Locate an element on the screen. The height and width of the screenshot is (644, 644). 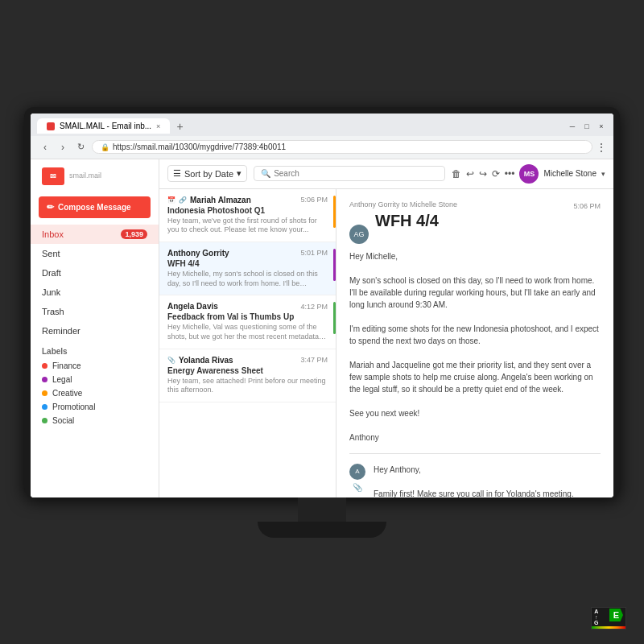
email-item-1: 📅 🔗 Mariah Almazan 5:06 PM Indonesia Pho… is located at coordinates (248, 216).